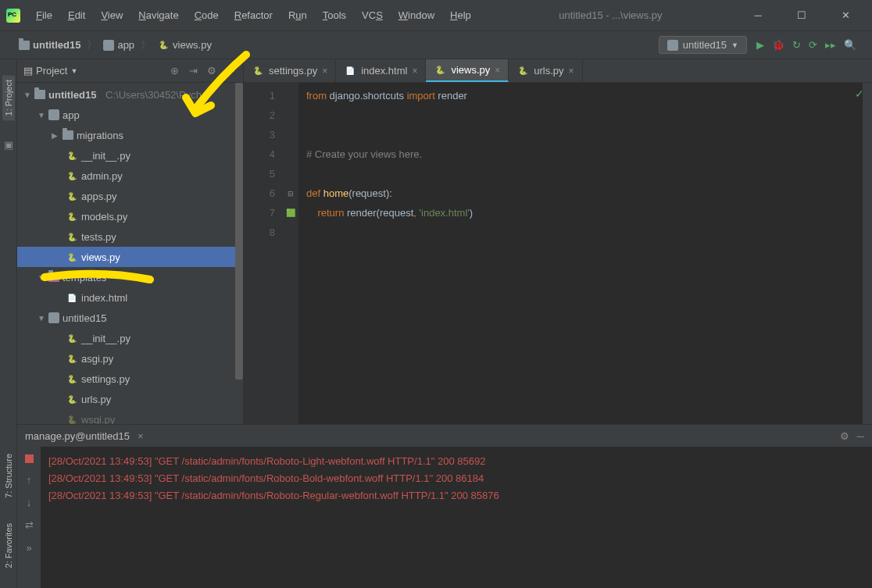  Describe the element at coordinates (416, 16) in the screenshot. I see `menu-window: Window` at that location.